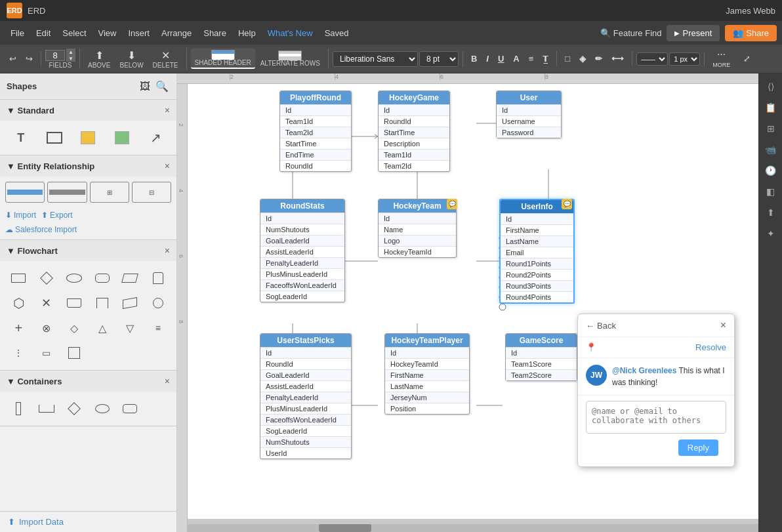 The image size is (782, 532). What do you see at coordinates (57, 215) in the screenshot?
I see `export-link: ⬆ Export` at bounding box center [57, 215].